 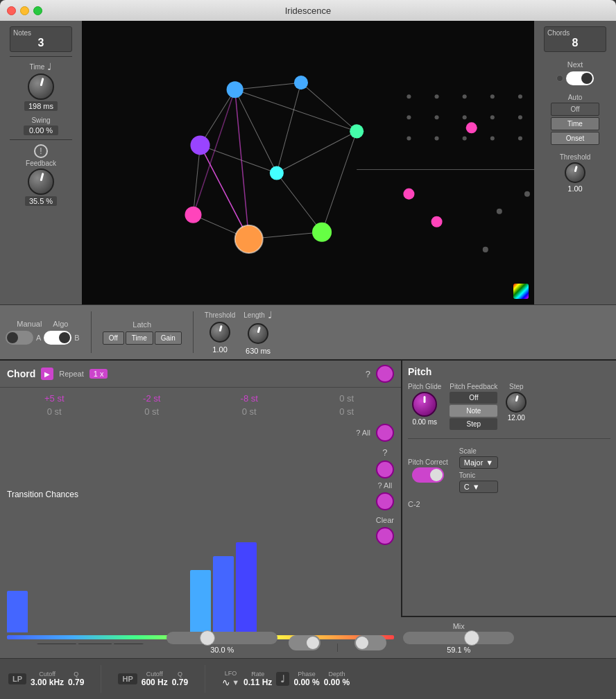 I want to click on time-label: Time, so click(x=37, y=67).